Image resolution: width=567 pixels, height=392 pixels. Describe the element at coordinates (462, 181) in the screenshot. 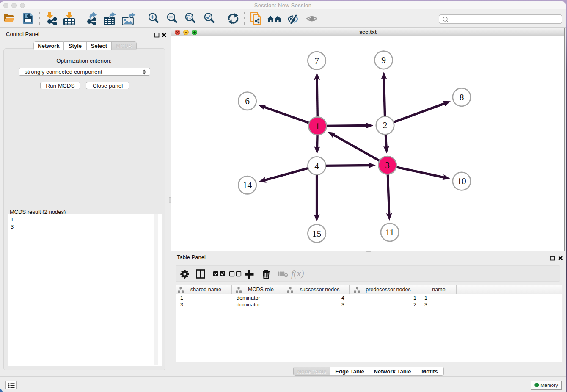

I see `svg-text: 10` at that location.